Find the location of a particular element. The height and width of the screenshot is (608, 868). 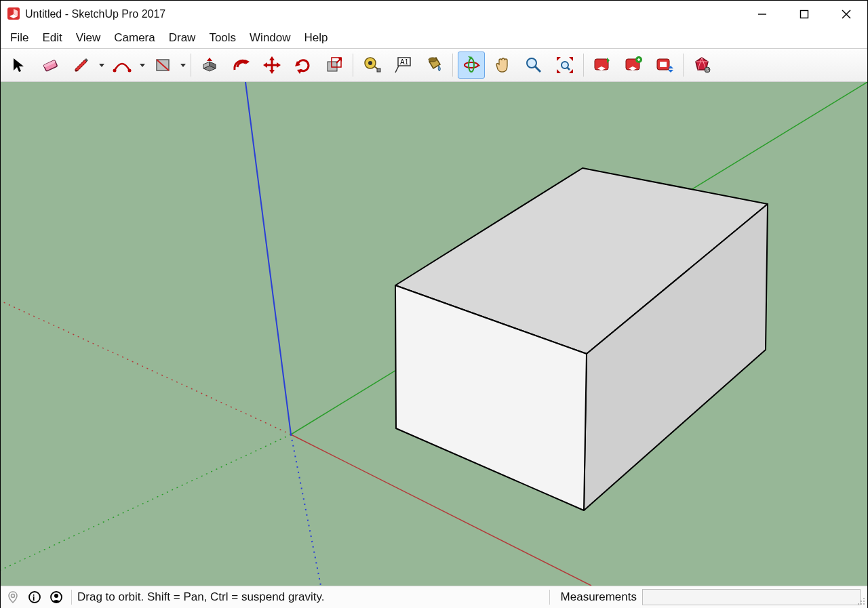

zoom-extents-tool is located at coordinates (565, 65).